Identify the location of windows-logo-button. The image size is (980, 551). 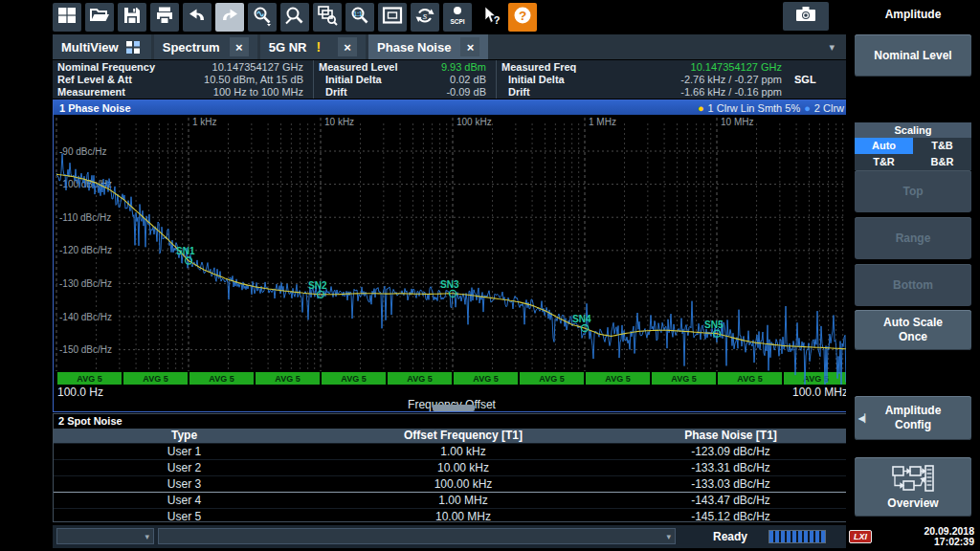
(67, 17).